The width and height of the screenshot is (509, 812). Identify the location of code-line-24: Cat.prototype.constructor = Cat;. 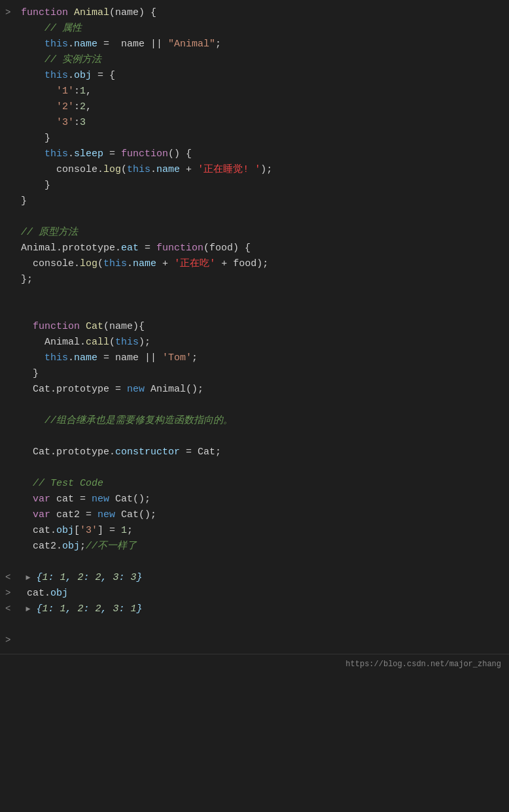
(262, 452).